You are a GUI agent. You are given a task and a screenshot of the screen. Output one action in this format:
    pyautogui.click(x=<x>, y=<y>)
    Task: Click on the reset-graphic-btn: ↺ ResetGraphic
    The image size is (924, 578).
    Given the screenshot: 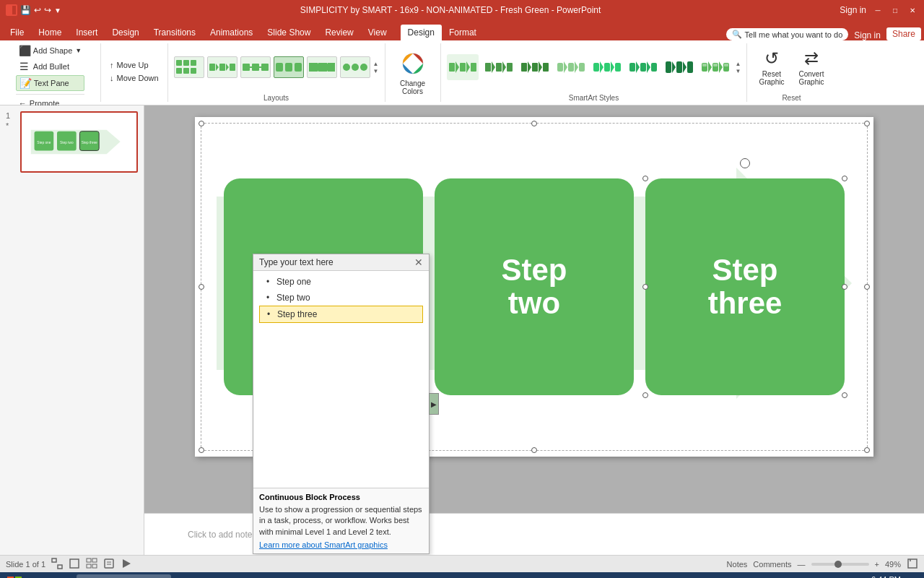 What is the action you would take?
    pyautogui.click(x=771, y=67)
    